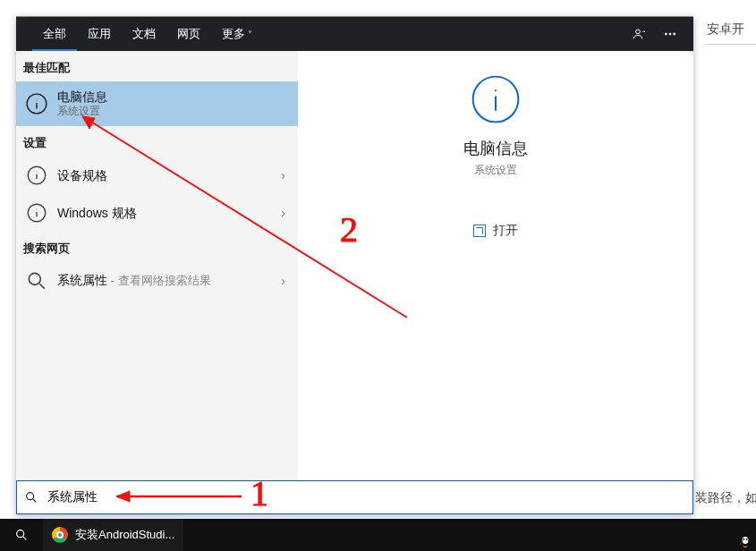  I want to click on result-title: 电脑信息, so click(82, 97).